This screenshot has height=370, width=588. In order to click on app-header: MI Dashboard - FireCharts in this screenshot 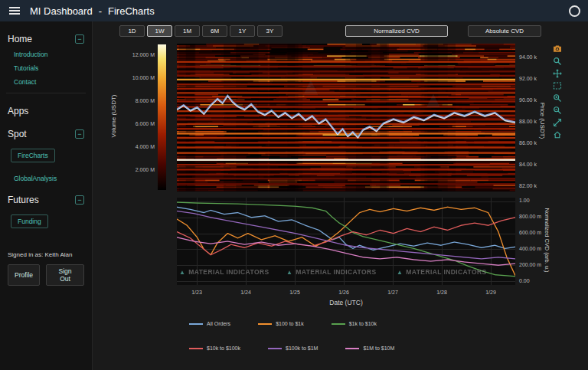, I will do `click(294, 11)`.